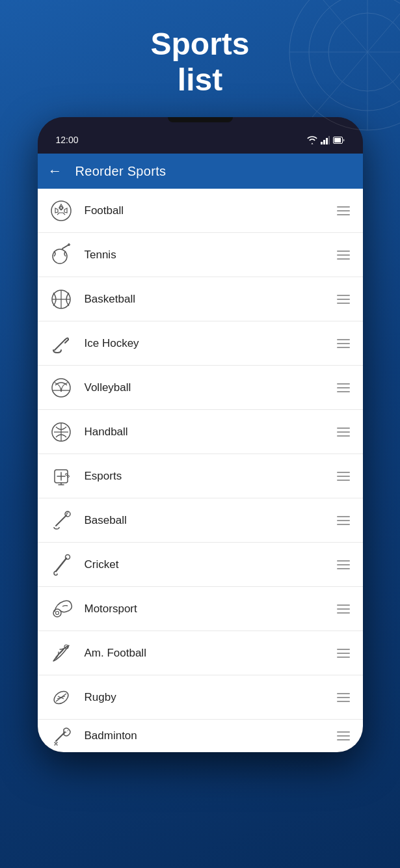  I want to click on sport-name-handball: Handball, so click(204, 432).